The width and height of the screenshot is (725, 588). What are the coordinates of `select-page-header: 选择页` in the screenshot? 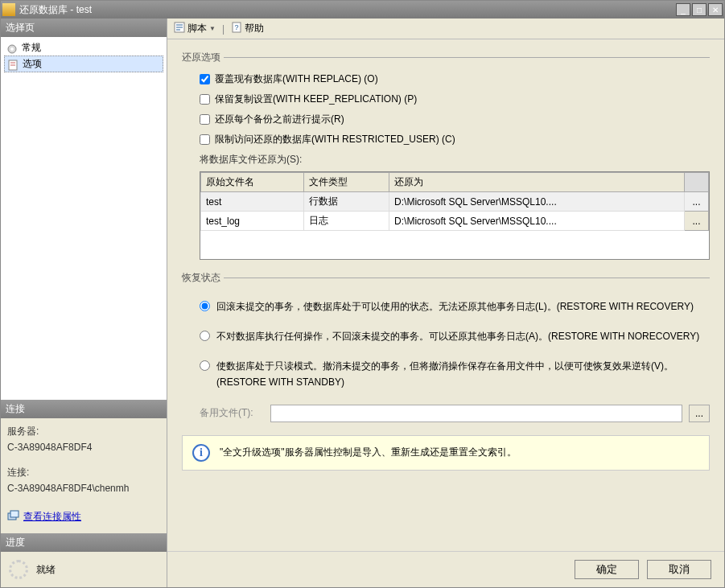 It's located at (84, 27).